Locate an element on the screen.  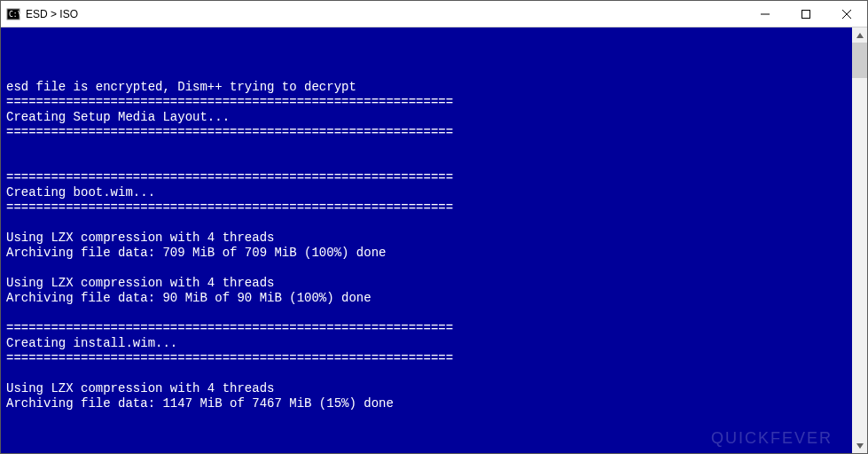
cmd-icon: C:\ is located at coordinates (13, 14).